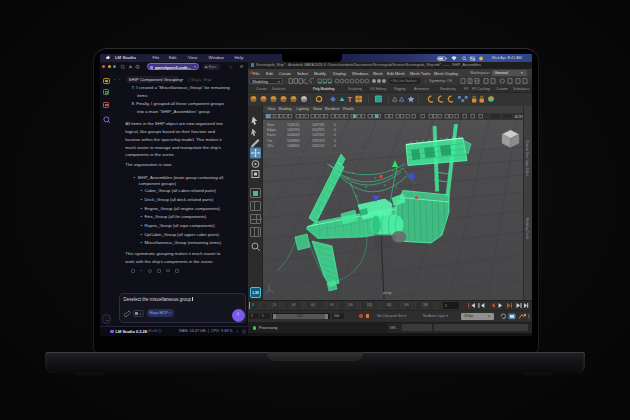 The height and width of the screenshot is (420, 630). I want to click on svg-text: T, so click(350, 100).